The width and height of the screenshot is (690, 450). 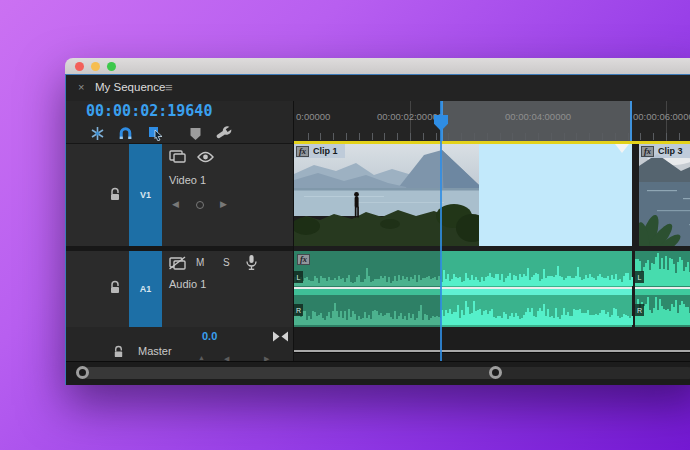 What do you see at coordinates (146, 289) in the screenshot?
I see `audio-track-target: A1` at bounding box center [146, 289].